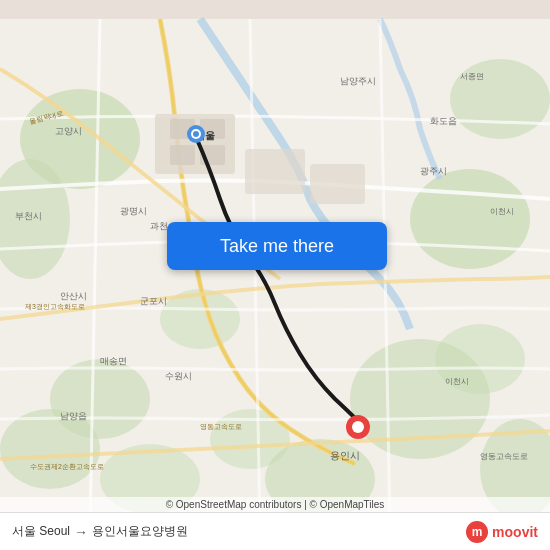  I want to click on svg-text: 매송면, so click(114, 361).